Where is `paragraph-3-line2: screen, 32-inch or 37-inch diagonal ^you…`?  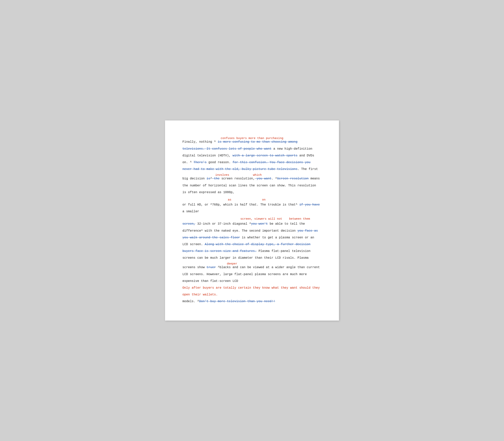
paragraph-3-line2: screen, 32-inch or 37-inch diagonal ^you… is located at coordinates (252, 241).